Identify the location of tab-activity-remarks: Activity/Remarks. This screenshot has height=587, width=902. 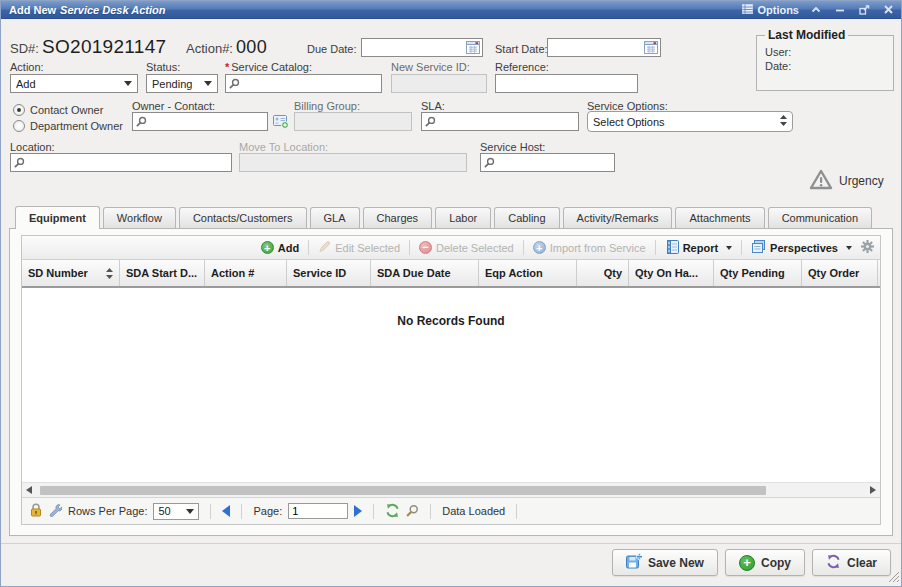
(618, 218).